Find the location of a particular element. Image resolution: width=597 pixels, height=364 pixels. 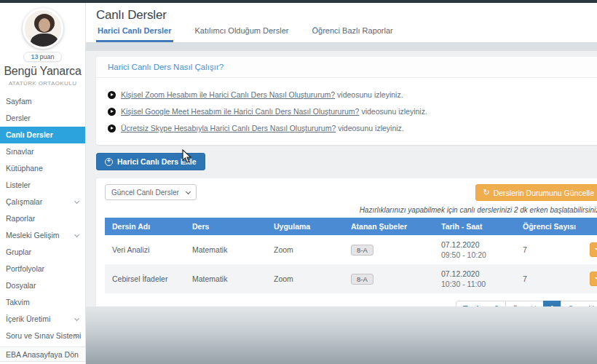

sidebar-item-listeler: Listeler is located at coordinates (42, 185).